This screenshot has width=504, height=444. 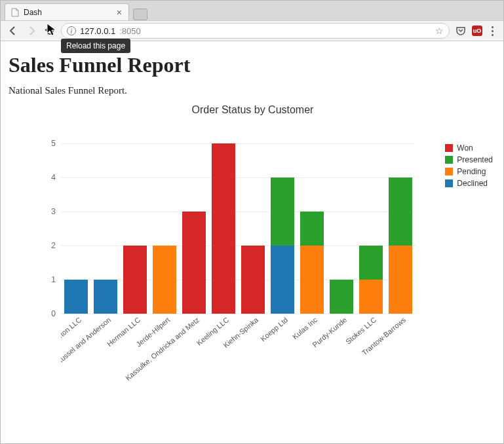 I want to click on legend-item-won: Won, so click(x=469, y=148).